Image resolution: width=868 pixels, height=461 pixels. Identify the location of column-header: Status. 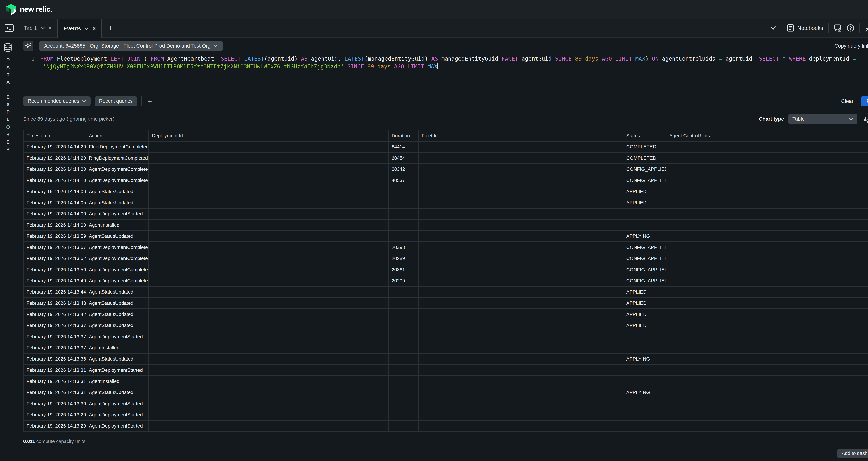
(645, 135).